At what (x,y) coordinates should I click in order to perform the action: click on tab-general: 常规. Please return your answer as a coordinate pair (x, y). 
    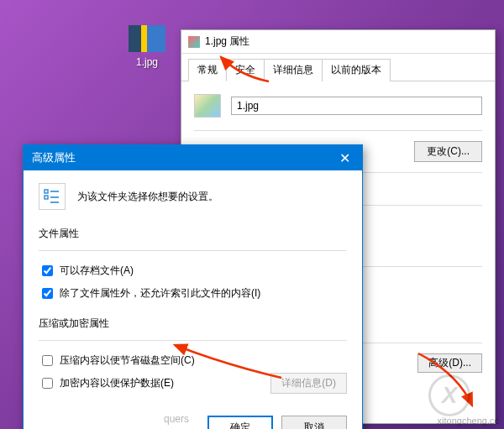
    Looking at the image, I should click on (207, 71).